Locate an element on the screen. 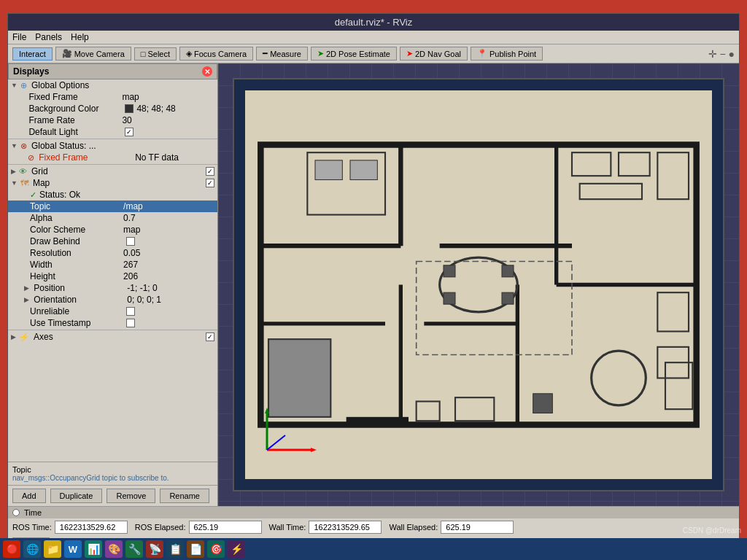 The width and height of the screenshot is (747, 560). default-light-item: Default Light ✓ is located at coordinates (112, 132).